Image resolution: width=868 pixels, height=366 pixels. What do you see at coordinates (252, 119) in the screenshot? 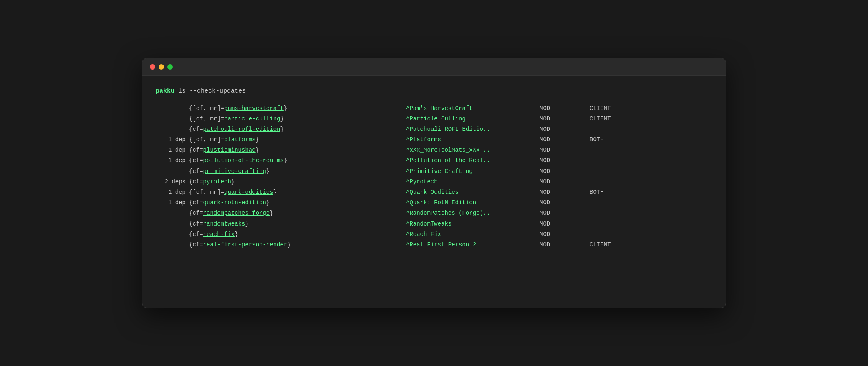
I see `pkg-name: particle-culling` at bounding box center [252, 119].